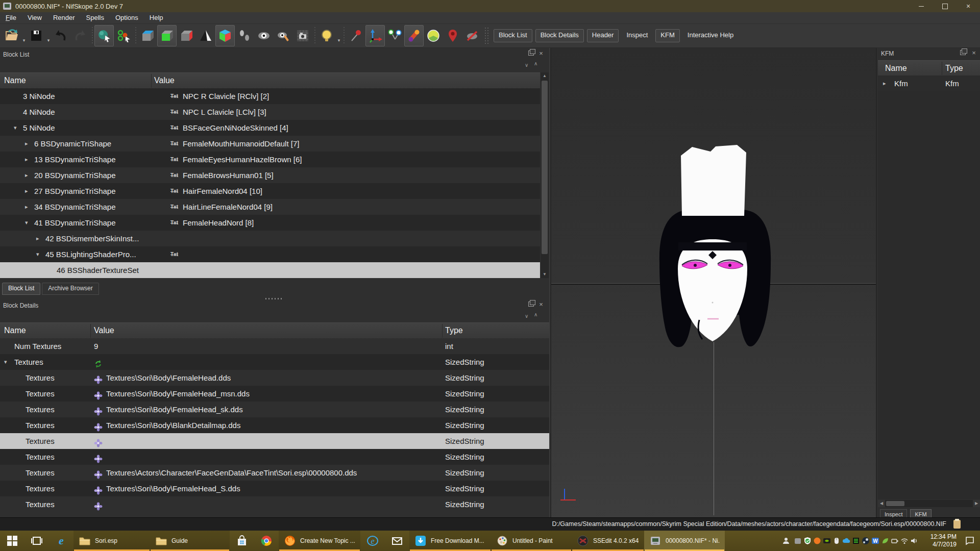 Image resolution: width=980 pixels, height=551 pixels. Describe the element at coordinates (190, 541) in the screenshot. I see `taskbar-guide-folder: Guide` at that location.